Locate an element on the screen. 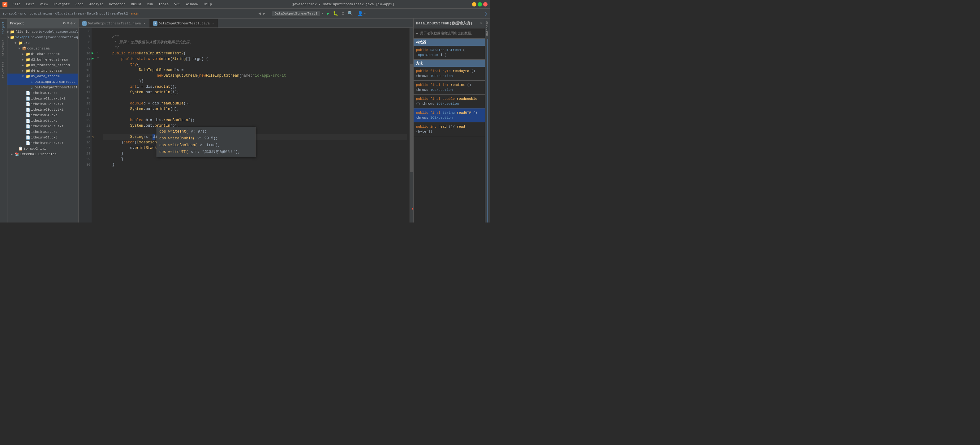 The image size is (980, 445). doc-constructor-item: public DataInputStream ( InputStream is) is located at coordinates (449, 52).